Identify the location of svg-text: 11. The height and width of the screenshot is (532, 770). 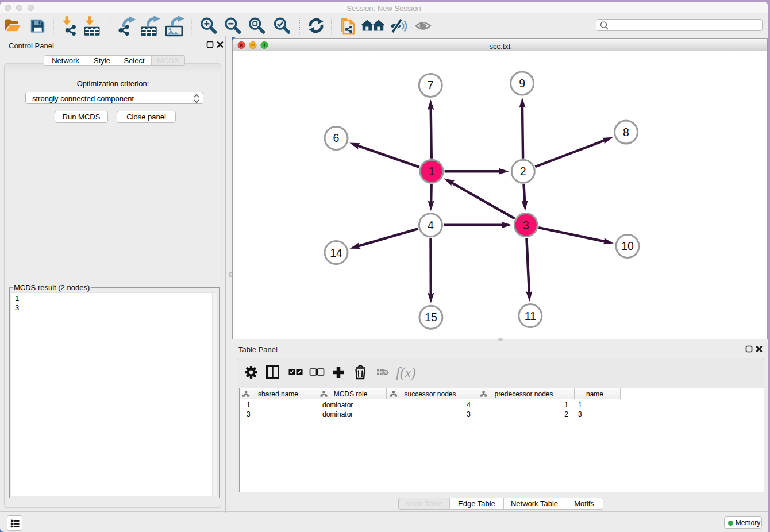
(530, 316).